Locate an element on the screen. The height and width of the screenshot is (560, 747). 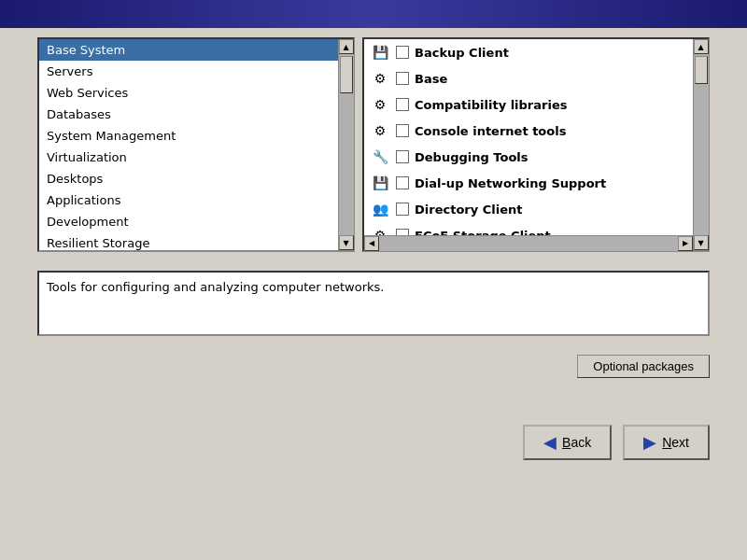
description-box: Tools for configuring and analyzing comp… is located at coordinates (374, 303).